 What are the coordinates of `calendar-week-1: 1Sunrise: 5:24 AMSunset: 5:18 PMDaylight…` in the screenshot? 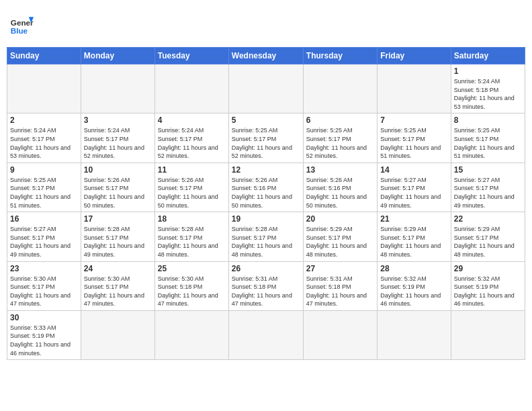 It's located at (266, 89).